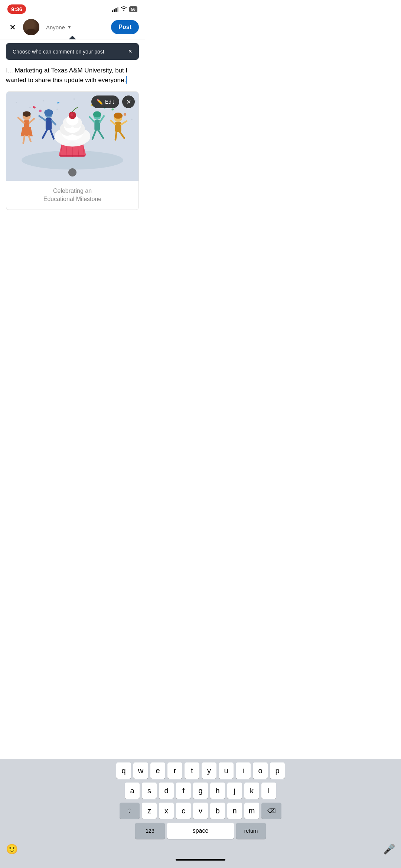  What do you see at coordinates (133, 9) in the screenshot?
I see `battery-icon: 56` at bounding box center [133, 9].